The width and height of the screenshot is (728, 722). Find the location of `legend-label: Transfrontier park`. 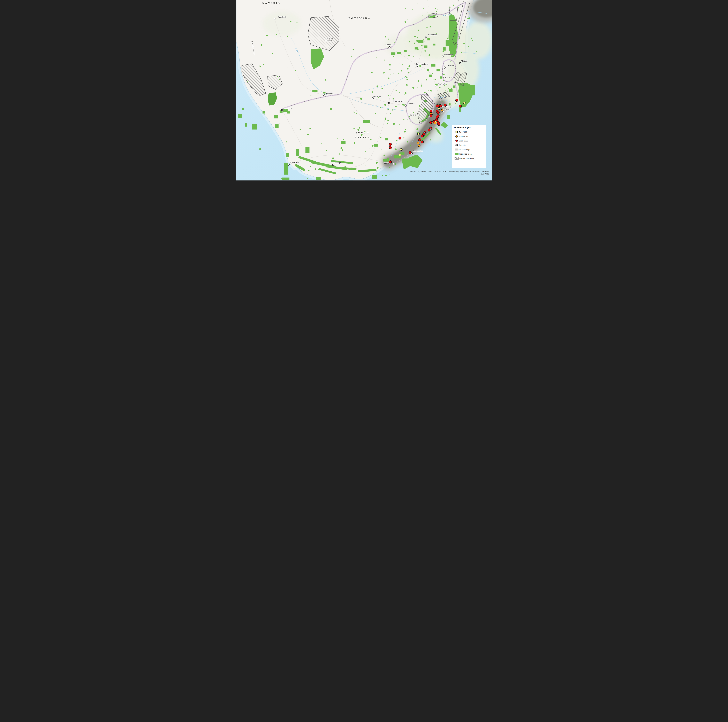

legend-label: Transfrontier park is located at coordinates (466, 158).